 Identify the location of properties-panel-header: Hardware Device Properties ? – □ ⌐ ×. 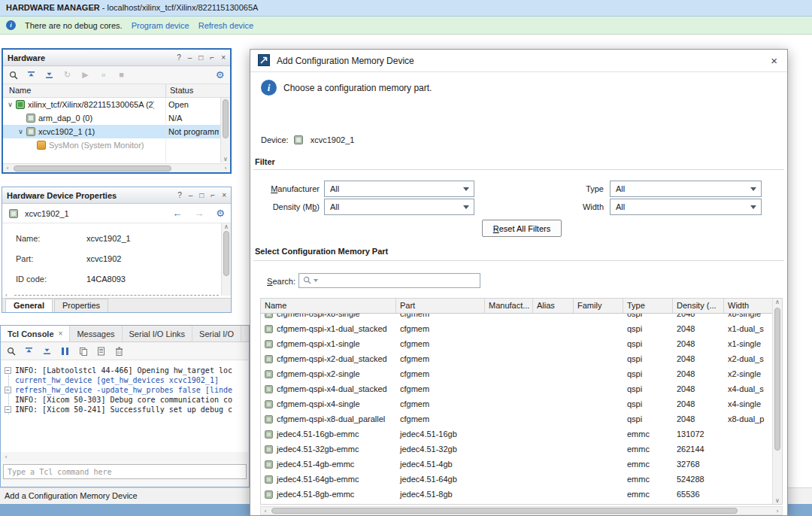
(117, 196).